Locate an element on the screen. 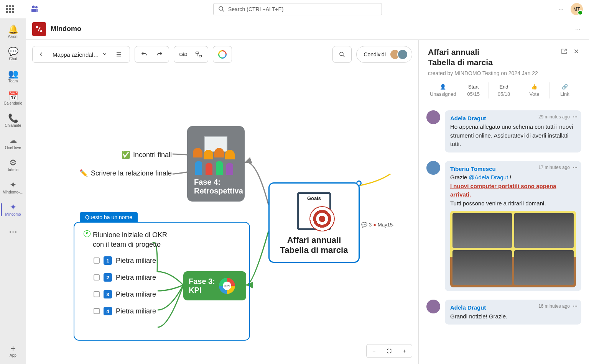 This screenshot has height=364, width=589. retrospective-image is located at coordinates (216, 156).